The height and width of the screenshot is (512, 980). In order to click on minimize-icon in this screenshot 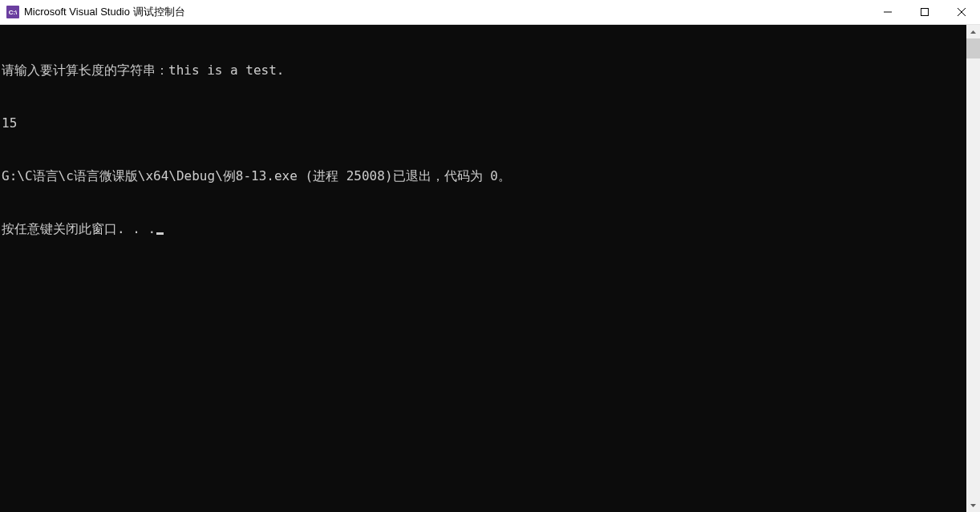, I will do `click(888, 12)`.